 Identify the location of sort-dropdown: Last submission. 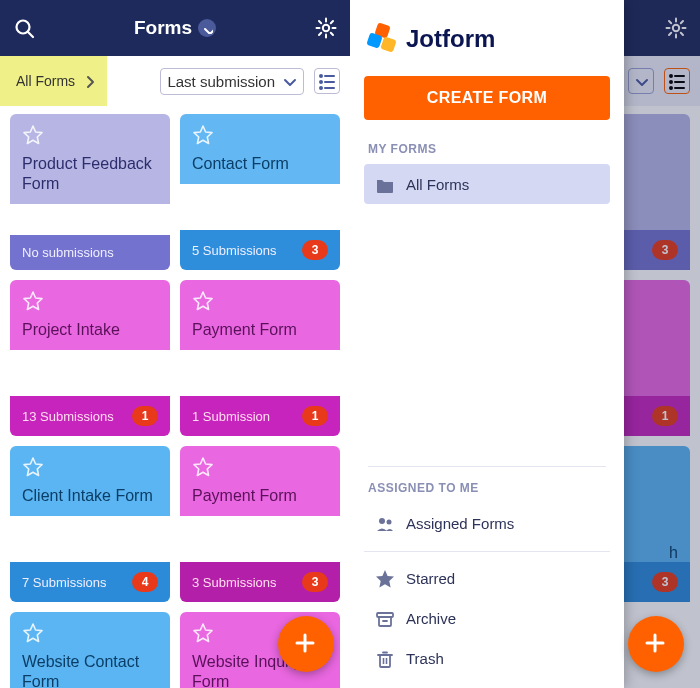
(232, 82).